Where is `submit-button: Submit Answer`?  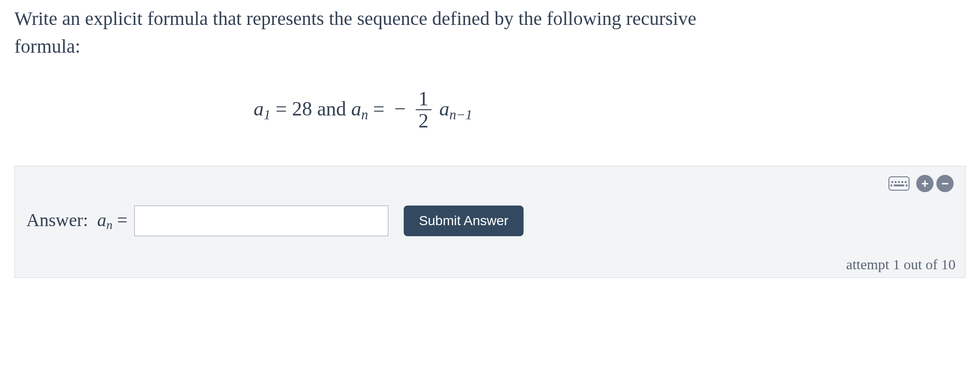
submit-button: Submit Answer is located at coordinates (464, 221).